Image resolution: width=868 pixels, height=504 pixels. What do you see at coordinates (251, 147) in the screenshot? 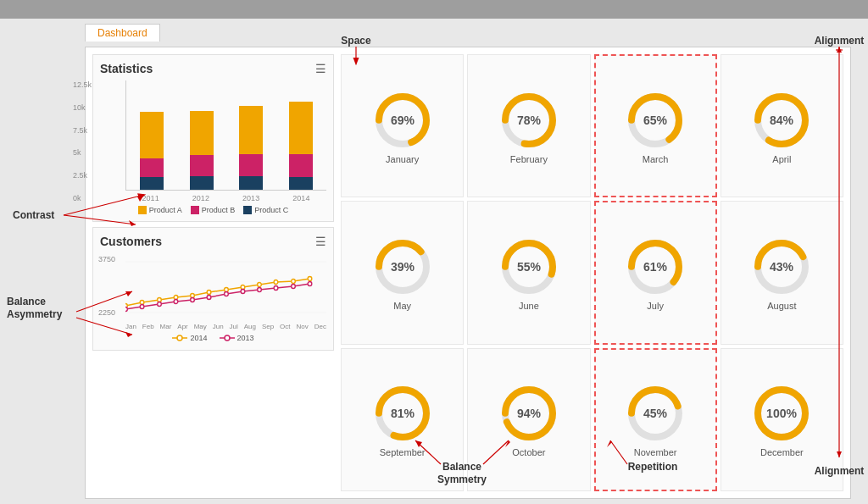
I see `bar-group-2013` at bounding box center [251, 147].